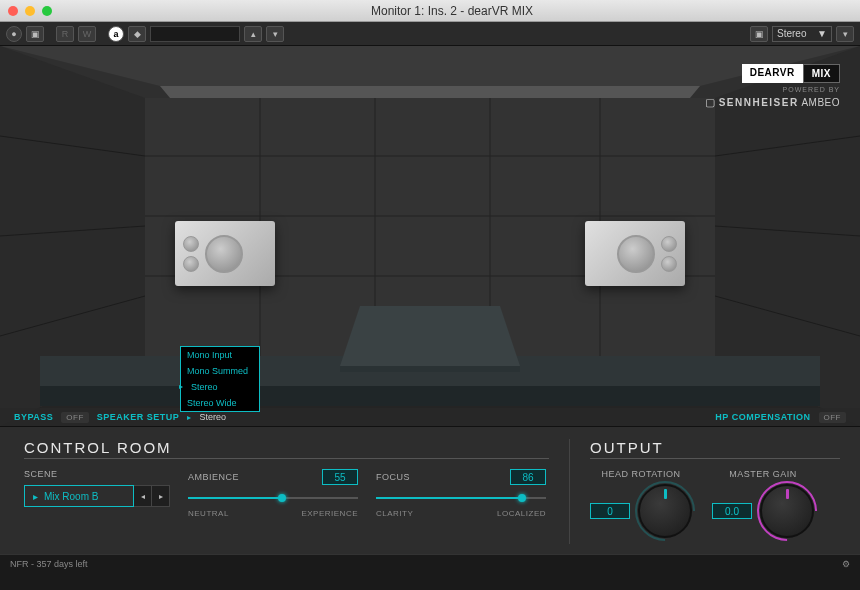  Describe the element at coordinates (79, 496) in the screenshot. I see `scene-select: ▸ Mix Room B` at that location.